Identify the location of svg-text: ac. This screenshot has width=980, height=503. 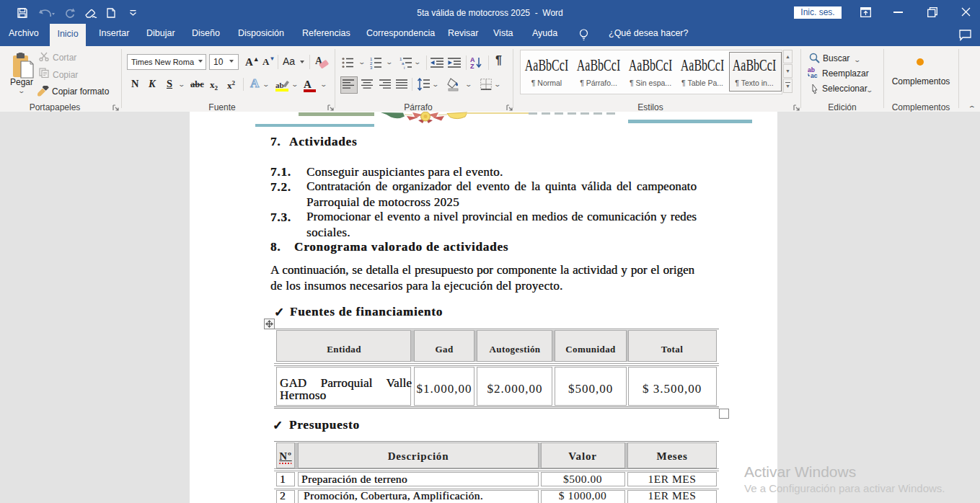
(814, 75).